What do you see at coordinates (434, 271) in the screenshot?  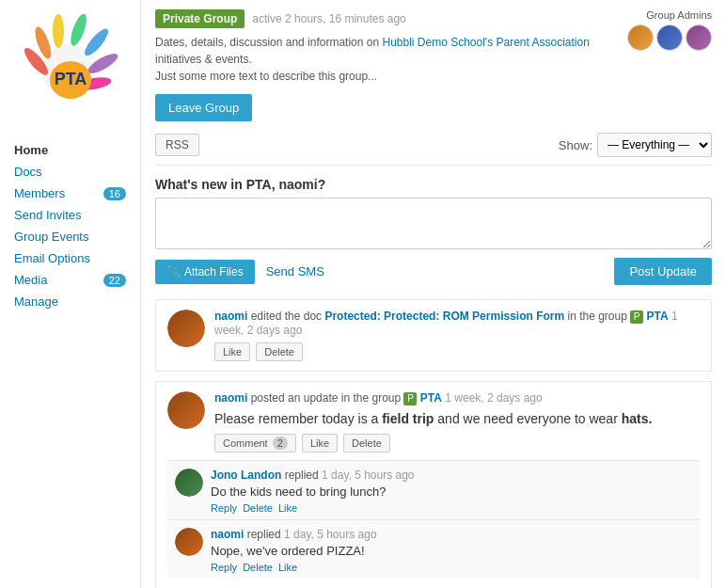 I see `post-actions: 📎 Attach Files Send SMS Post Update` at bounding box center [434, 271].